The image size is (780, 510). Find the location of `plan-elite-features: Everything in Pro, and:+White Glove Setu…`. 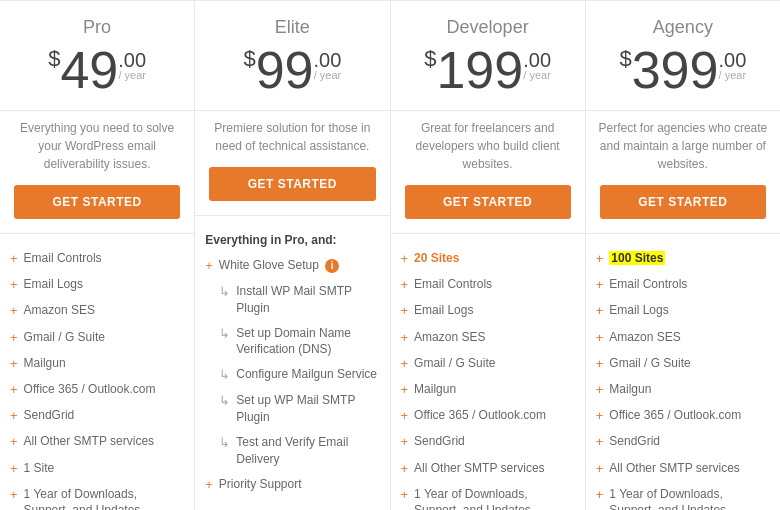

plan-elite-features: Everything in Pro, and:+White Glove Setu… is located at coordinates (292, 362).